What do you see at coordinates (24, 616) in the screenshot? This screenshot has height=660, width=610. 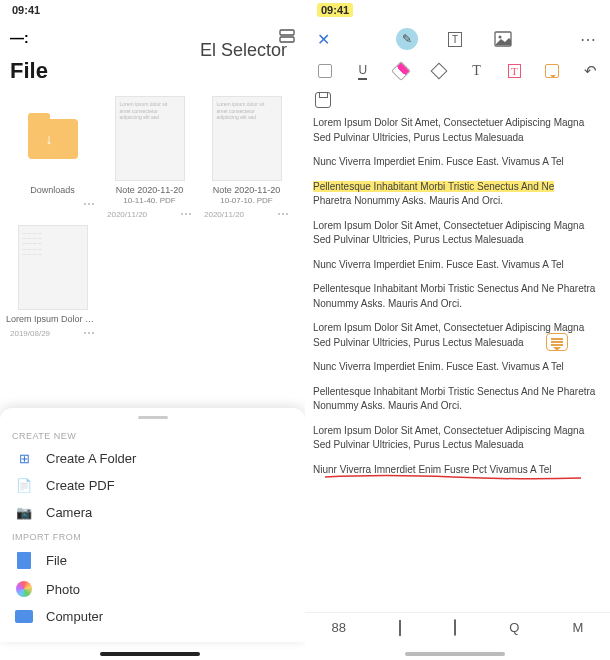 I see `computer-icon` at bounding box center [24, 616].